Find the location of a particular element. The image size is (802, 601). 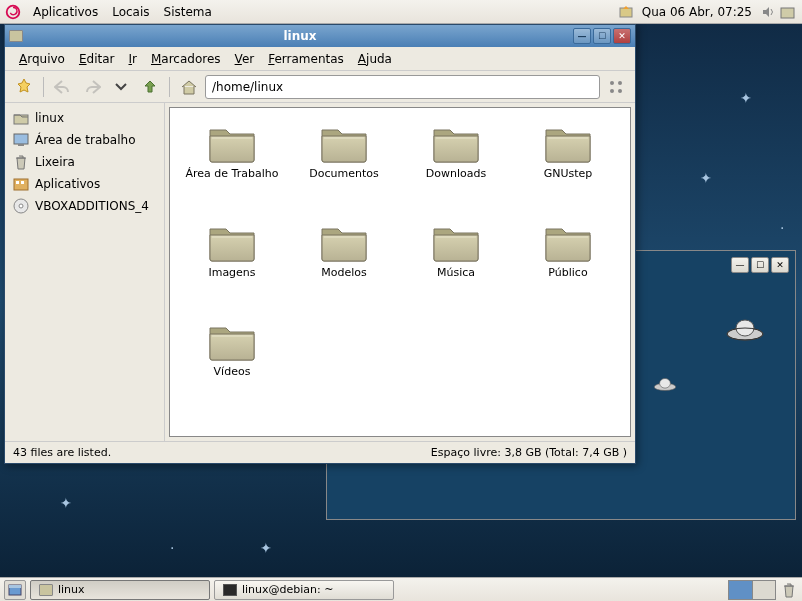

folder-label: Modelos is located at coordinates (344, 272).